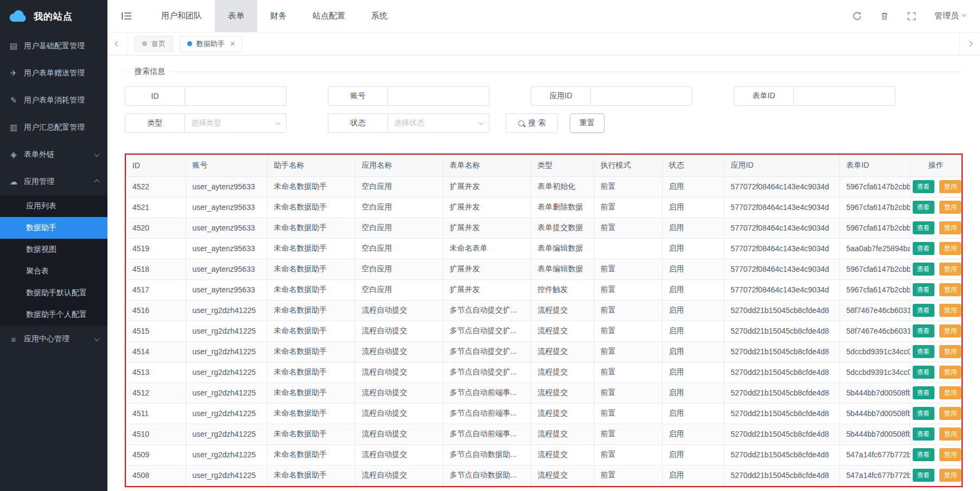 This screenshot has width=980, height=491. I want to click on app-management-submenu: 应用列表 数据助手 数据视图 聚合表 数据助手默认配置 数据助手个人配置, so click(54, 260).